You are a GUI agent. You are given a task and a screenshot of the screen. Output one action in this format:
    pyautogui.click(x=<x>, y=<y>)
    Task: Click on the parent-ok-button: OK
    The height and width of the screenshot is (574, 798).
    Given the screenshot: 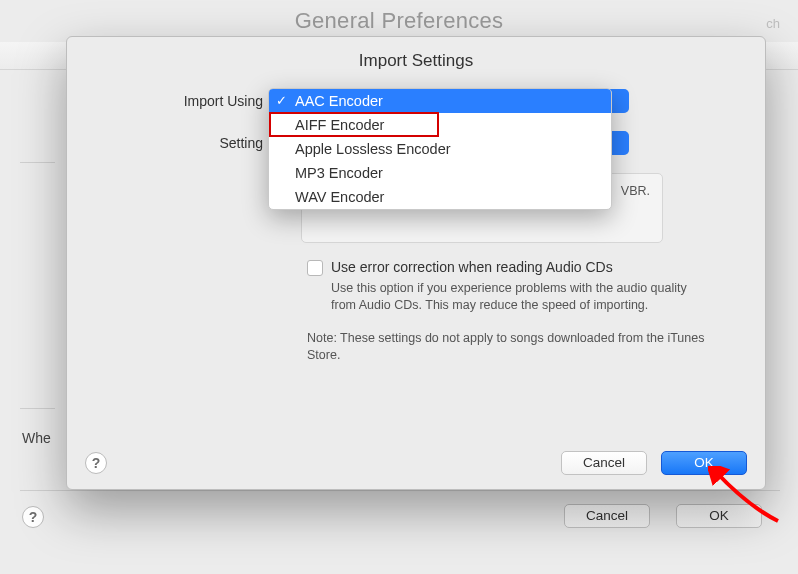 What is the action you would take?
    pyautogui.click(x=719, y=516)
    